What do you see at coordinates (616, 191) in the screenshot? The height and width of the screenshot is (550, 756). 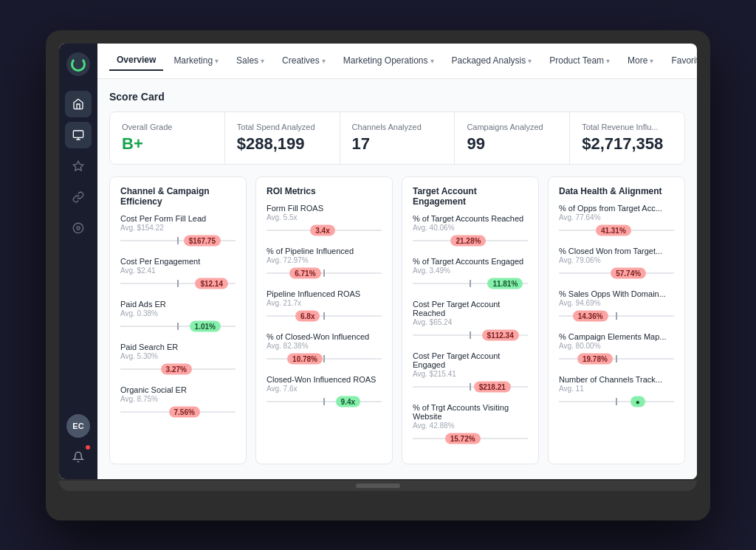 I see `chart-panel-title: Data Health & Alignment` at bounding box center [616, 191].